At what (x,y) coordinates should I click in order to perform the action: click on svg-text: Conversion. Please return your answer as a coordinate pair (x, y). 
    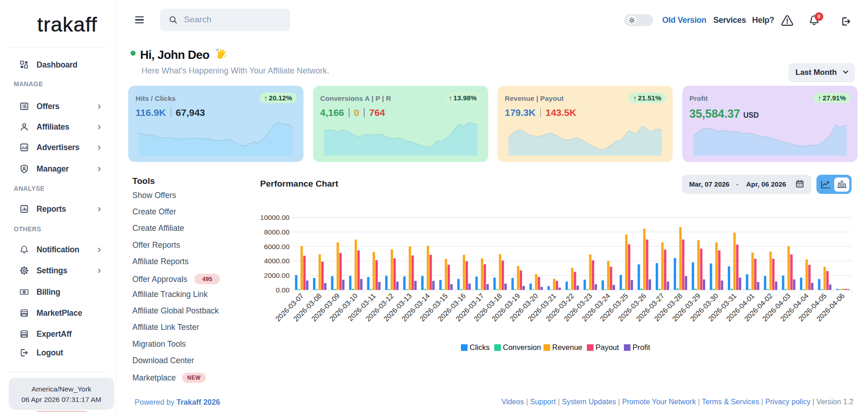
    Looking at the image, I should click on (522, 347).